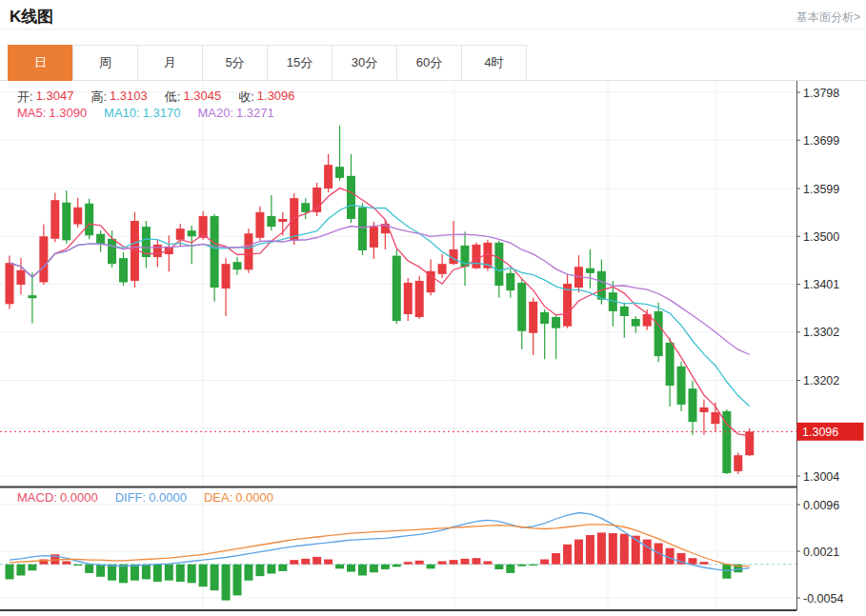  Describe the element at coordinates (821, 552) in the screenshot. I see `svg-text: 0.0021` at that location.